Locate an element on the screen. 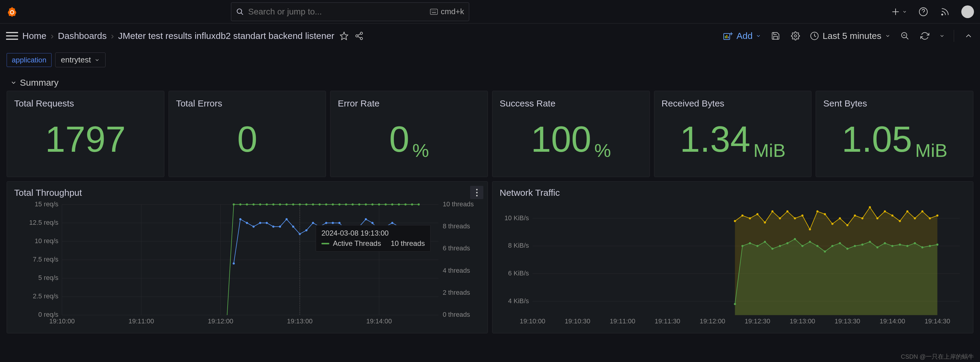  chevron-up-icon is located at coordinates (969, 36).